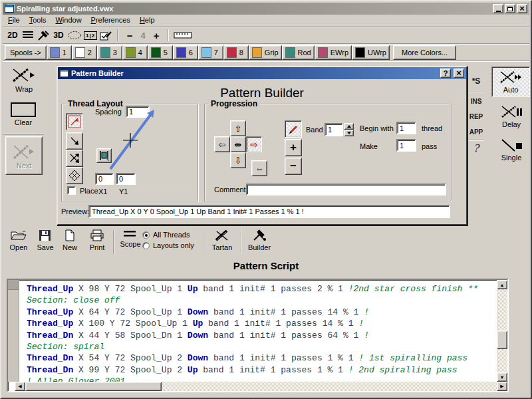 This screenshot has height=399, width=532. I want to click on spool-button-4: 4, so click(135, 53).